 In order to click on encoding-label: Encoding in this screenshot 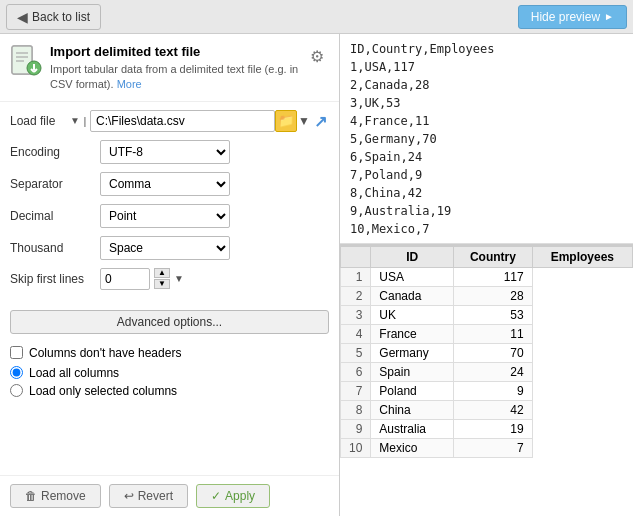, I will do `click(55, 152)`.